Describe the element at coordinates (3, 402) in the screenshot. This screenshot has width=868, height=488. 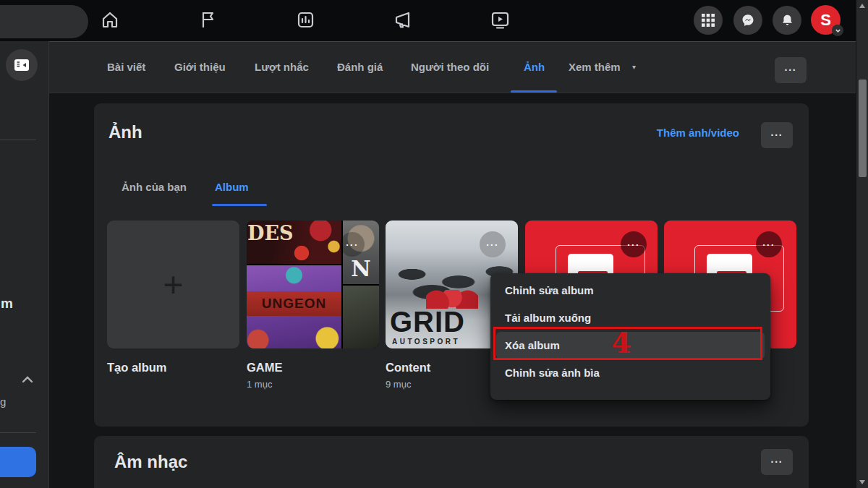
I see `left-rail-partial-text-2: g` at that location.